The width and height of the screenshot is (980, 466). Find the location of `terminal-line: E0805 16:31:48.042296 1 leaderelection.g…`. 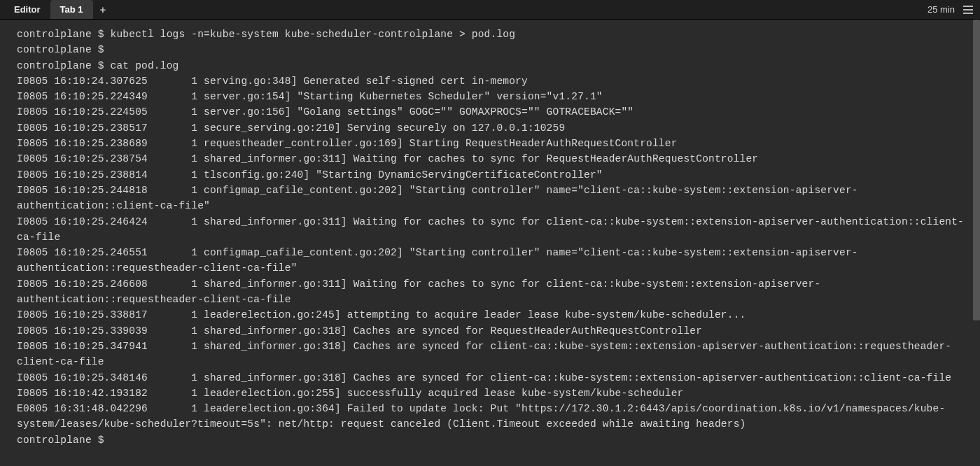

terminal-line: E0805 16:31:48.042296 1 leaderelection.g… is located at coordinates (498, 417).